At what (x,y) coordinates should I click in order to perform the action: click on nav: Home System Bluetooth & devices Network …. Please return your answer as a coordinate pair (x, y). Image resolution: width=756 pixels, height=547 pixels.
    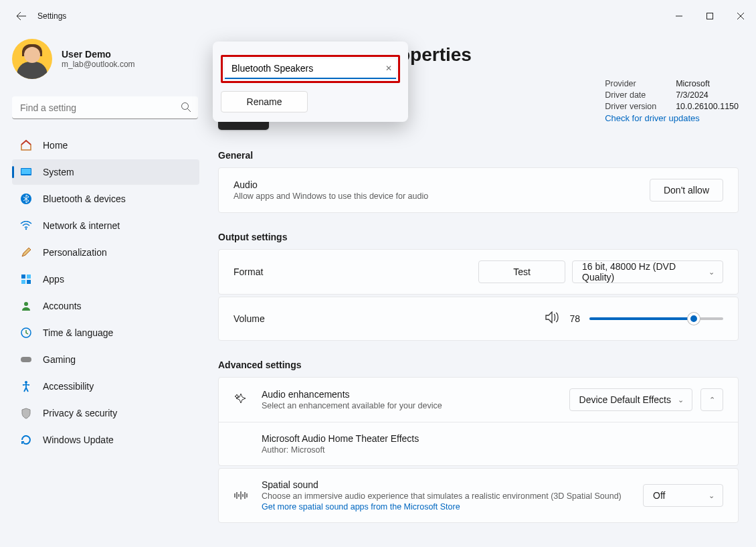
    Looking at the image, I should click on (106, 293).